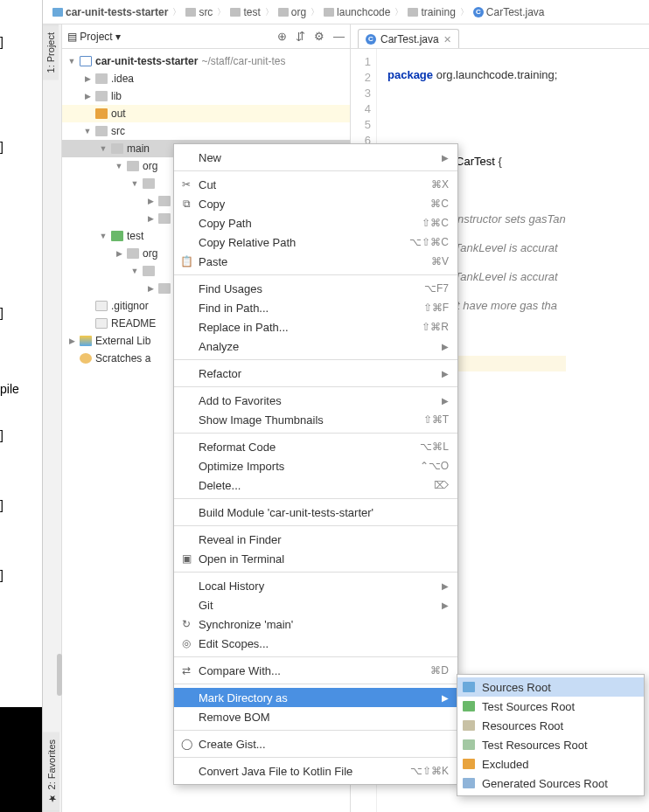  I want to click on menu-item: Reformat Code⌥⌘L, so click(316, 447).